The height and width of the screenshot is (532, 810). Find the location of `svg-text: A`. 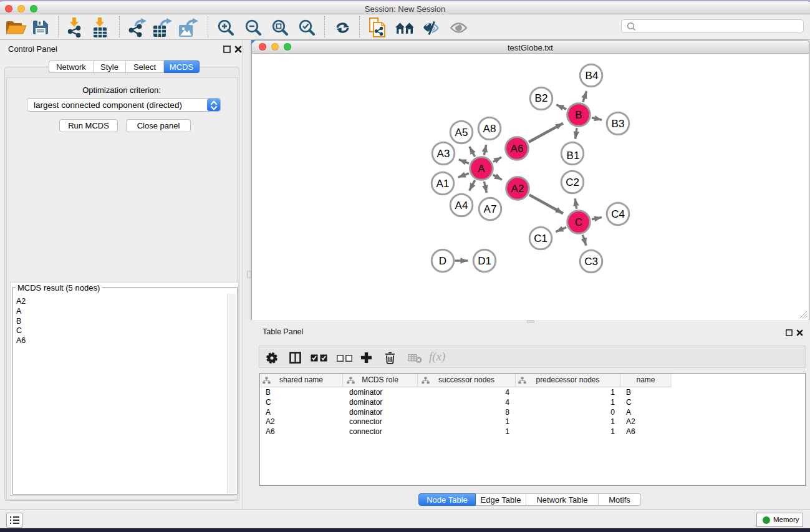

svg-text: A is located at coordinates (481, 168).